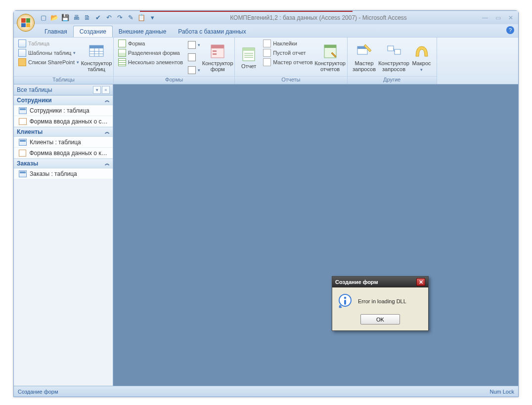 The height and width of the screenshot is (405, 532). I want to click on btn-macro: Макрос, so click(422, 57).